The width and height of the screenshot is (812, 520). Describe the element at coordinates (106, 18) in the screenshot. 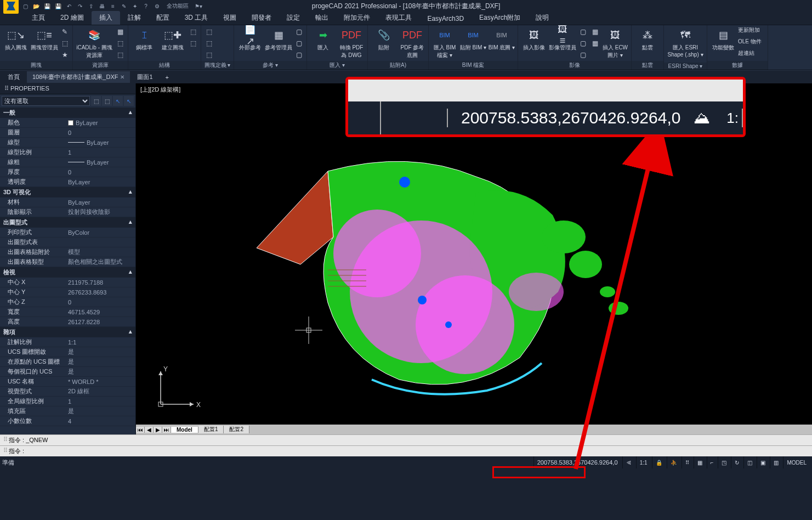

I see `tab-insert: 插入` at that location.